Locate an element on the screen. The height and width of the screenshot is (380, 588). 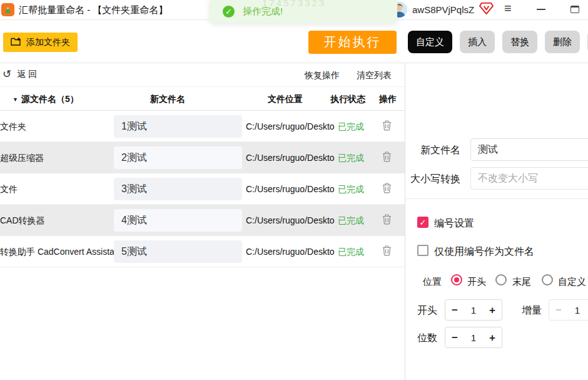
digits-value: 1 is located at coordinates (474, 338).